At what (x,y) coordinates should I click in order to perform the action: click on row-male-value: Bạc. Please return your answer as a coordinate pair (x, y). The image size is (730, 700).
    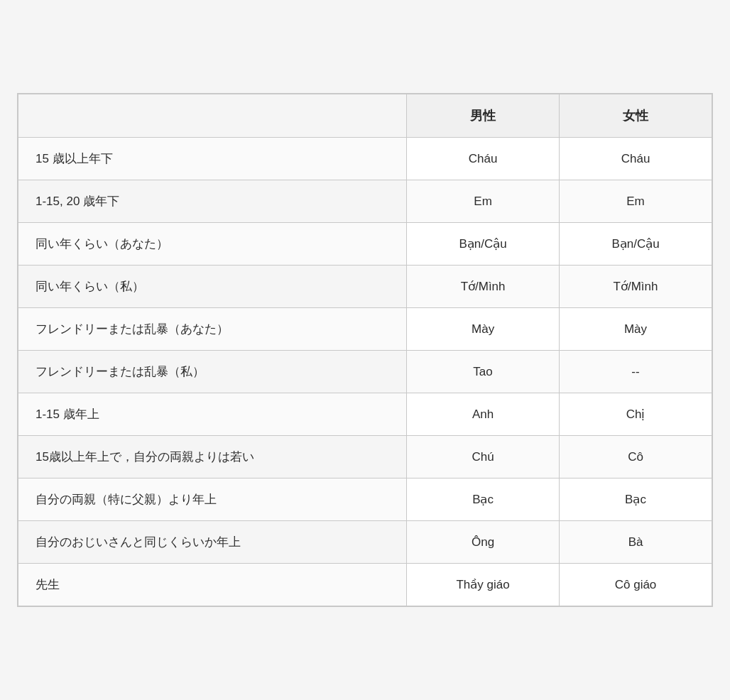
    Looking at the image, I should click on (483, 500).